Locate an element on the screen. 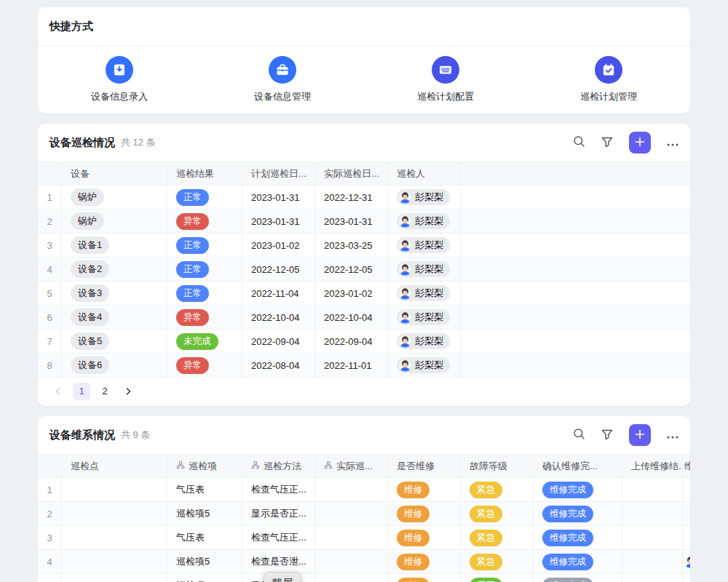 This screenshot has width=728, height=582. column-header: 上传维修结... is located at coordinates (652, 466).